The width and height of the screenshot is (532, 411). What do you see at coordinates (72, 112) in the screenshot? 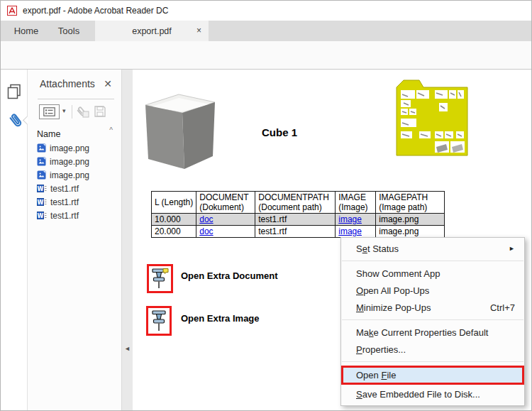
I see `panel-toolbar-separator` at bounding box center [72, 112].